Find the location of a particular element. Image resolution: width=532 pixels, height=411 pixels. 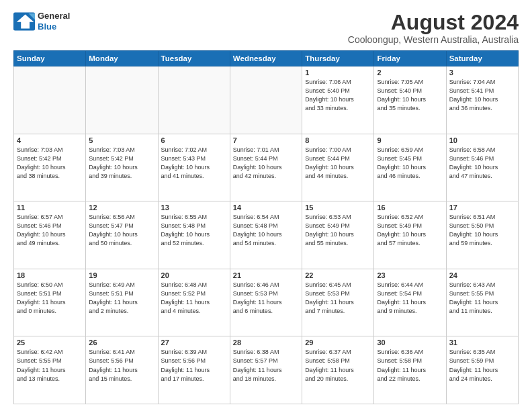

day-number: 12 is located at coordinates (122, 208).